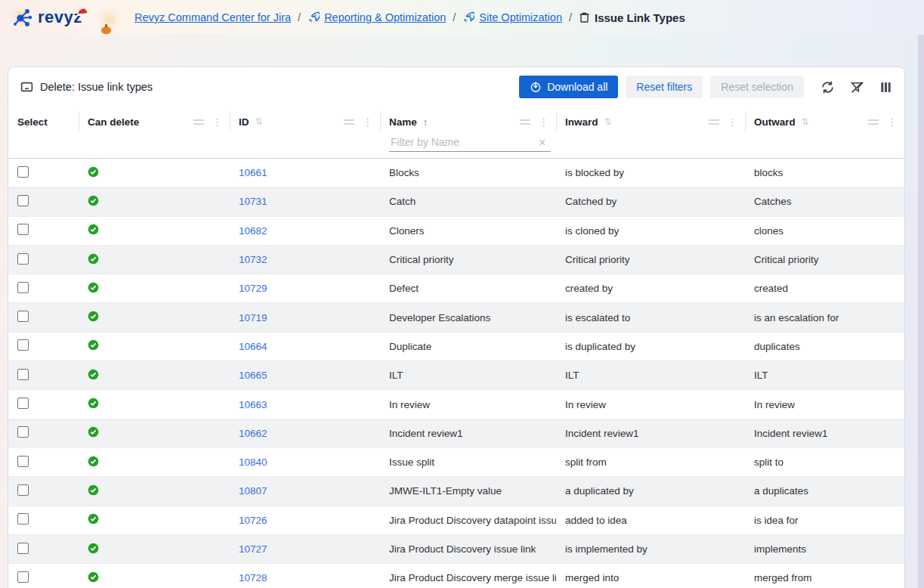 The image size is (924, 588). What do you see at coordinates (253, 520) in the screenshot?
I see `id-link: 10726` at bounding box center [253, 520].